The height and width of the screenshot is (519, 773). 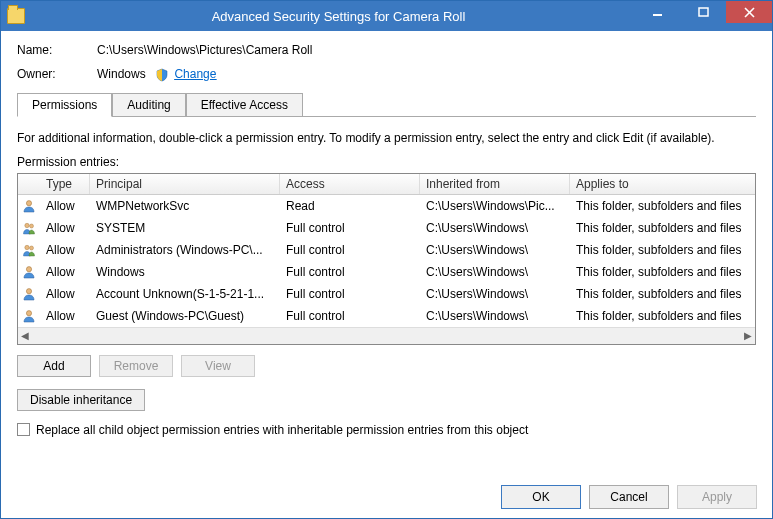 I want to click on table-row: AllowGuest (Windows-PC\Guest)Full contro…, so click(x=386, y=316).